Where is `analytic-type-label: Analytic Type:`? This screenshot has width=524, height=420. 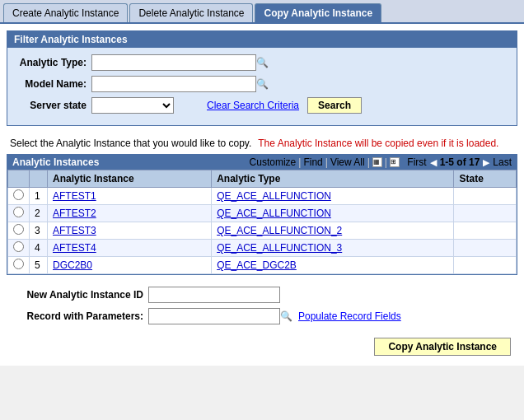 analytic-type-label: Analytic Type: is located at coordinates (54, 63).